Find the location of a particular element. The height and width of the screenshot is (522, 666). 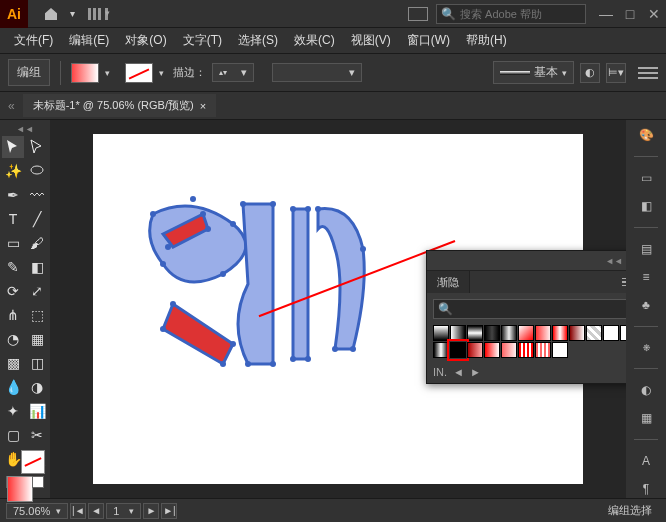

scale-tool: ⤢ is located at coordinates (37, 291).